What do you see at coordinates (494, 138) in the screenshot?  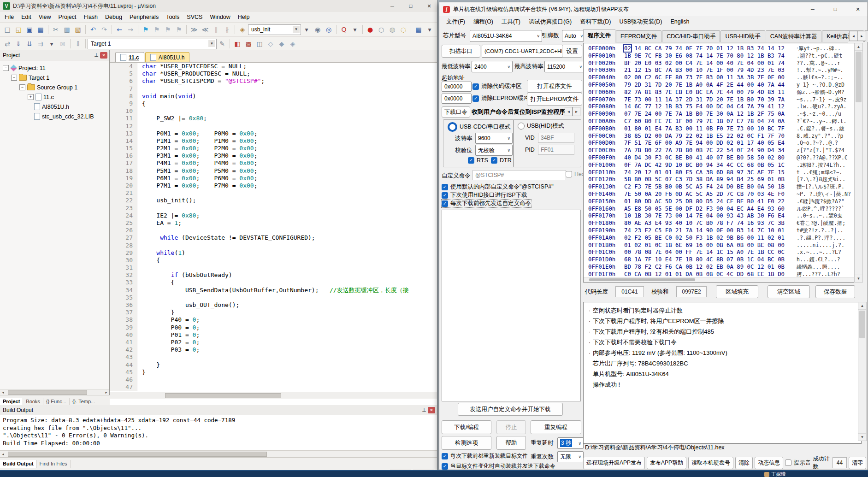 I see `baud-combo: 9600 ∨` at bounding box center [494, 138].